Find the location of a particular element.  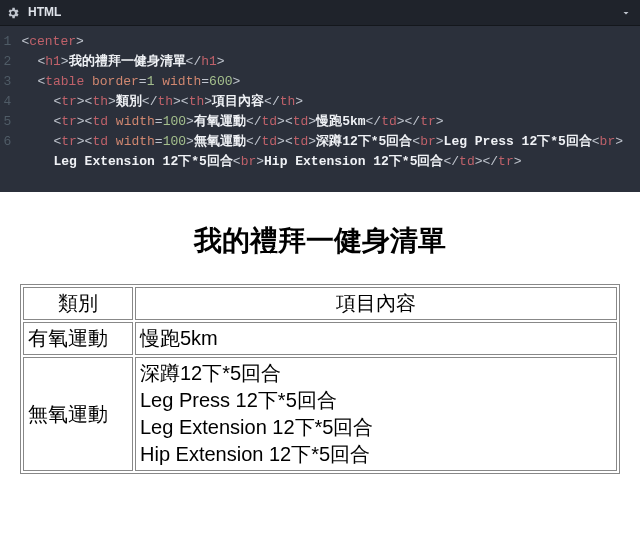

table-header-row: 類別 項目內容 is located at coordinates (320, 304).